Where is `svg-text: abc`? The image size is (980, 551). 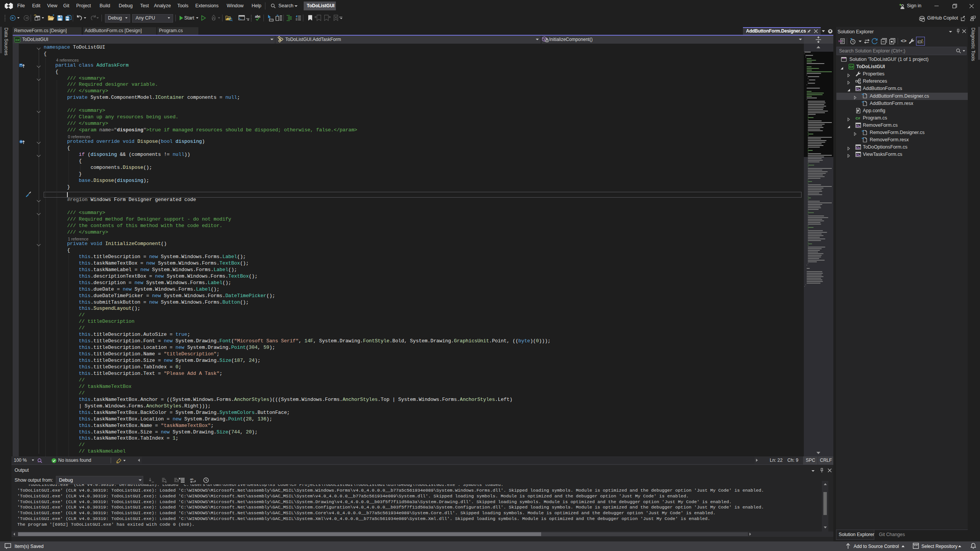
svg-text: abc is located at coordinates (258, 16).